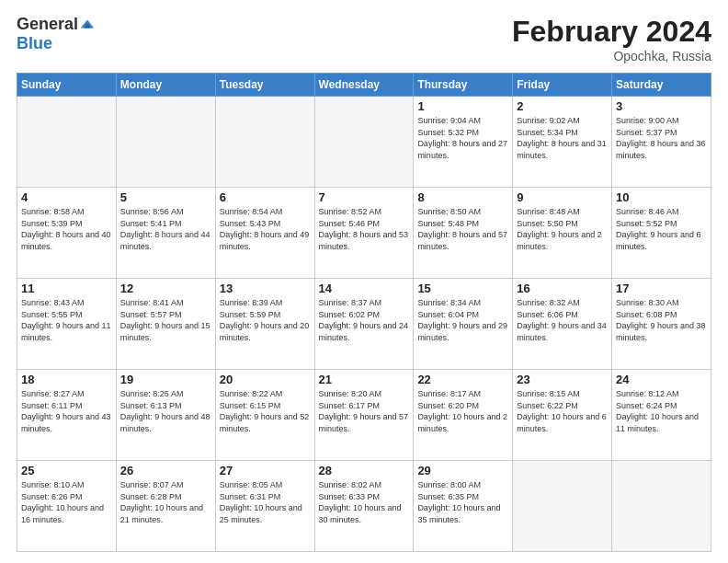  Describe the element at coordinates (563, 379) in the screenshot. I see `day-number: 23` at that location.